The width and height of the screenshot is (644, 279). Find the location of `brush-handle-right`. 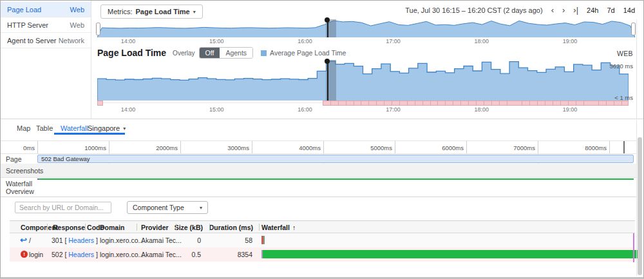

brush-handle-right is located at coordinates (634, 29).